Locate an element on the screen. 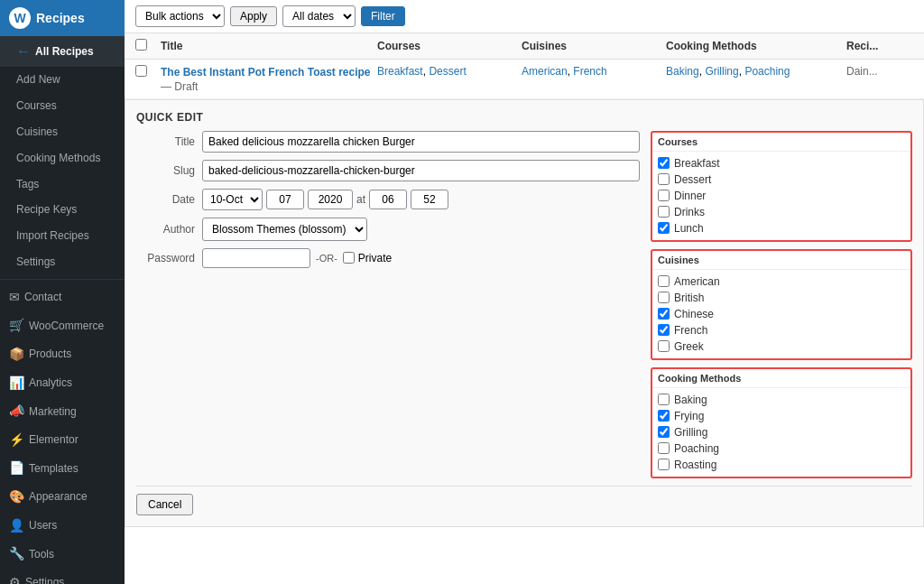 The width and height of the screenshot is (924, 584). cuisine-item-chinese: Chinese is located at coordinates (781, 314).